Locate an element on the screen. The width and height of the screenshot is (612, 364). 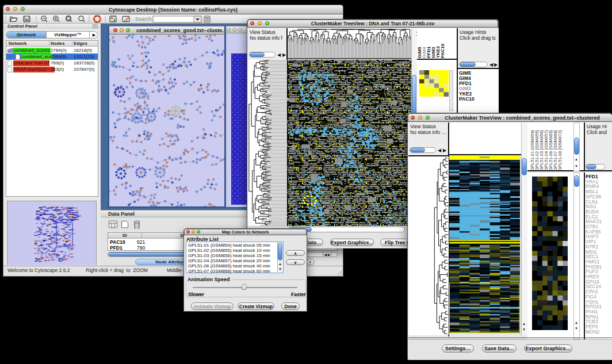
svg-text: Search: is located at coordinates (144, 19).